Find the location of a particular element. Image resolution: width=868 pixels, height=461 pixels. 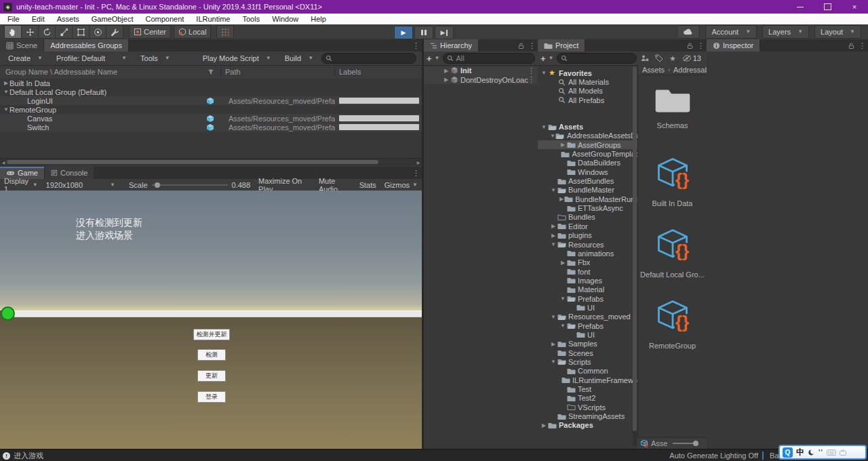

play-button: ▶ is located at coordinates (403, 33).